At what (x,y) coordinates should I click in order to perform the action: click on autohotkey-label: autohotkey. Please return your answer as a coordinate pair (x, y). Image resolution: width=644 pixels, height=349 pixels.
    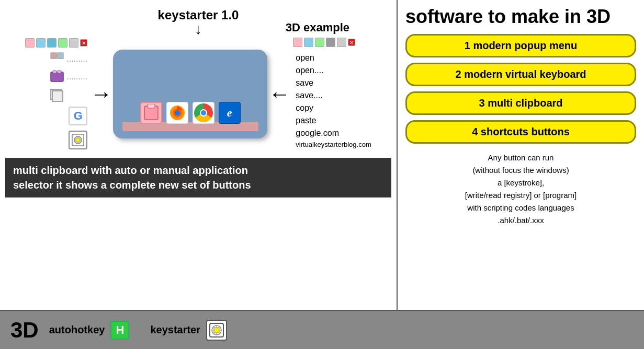
    Looking at the image, I should click on (77, 330).